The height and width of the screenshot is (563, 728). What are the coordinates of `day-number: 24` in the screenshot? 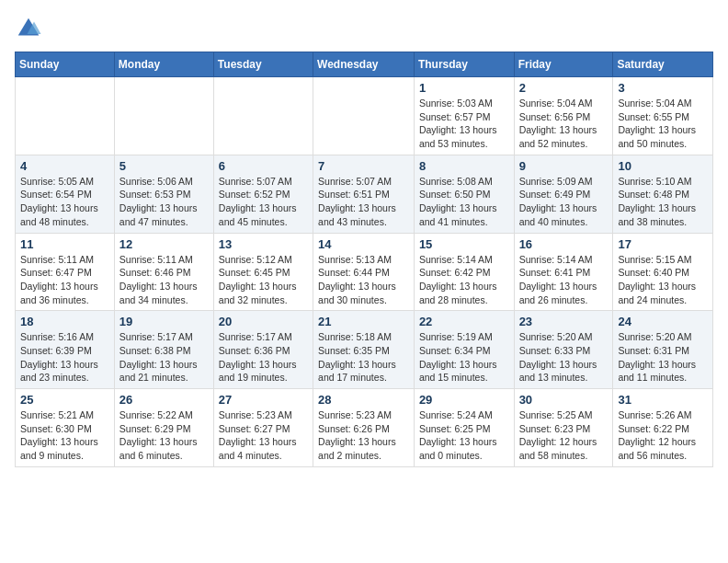 It's located at (663, 322).